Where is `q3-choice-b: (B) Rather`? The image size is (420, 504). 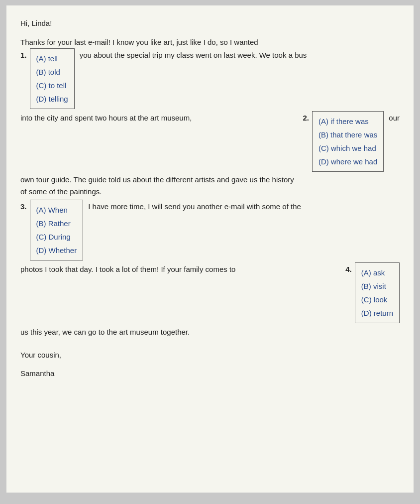
q3-choice-b: (B) Rather is located at coordinates (57, 223).